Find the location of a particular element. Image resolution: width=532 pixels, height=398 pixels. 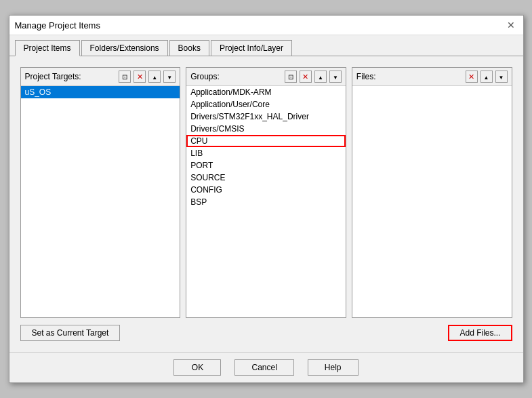

list-item: BSP is located at coordinates (266, 202).